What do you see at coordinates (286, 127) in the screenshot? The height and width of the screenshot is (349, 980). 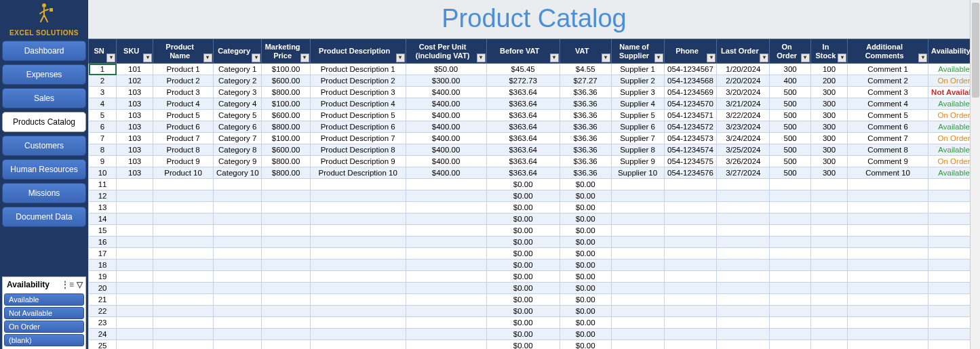 I see `cell-mprice: $800.00` at bounding box center [286, 127].